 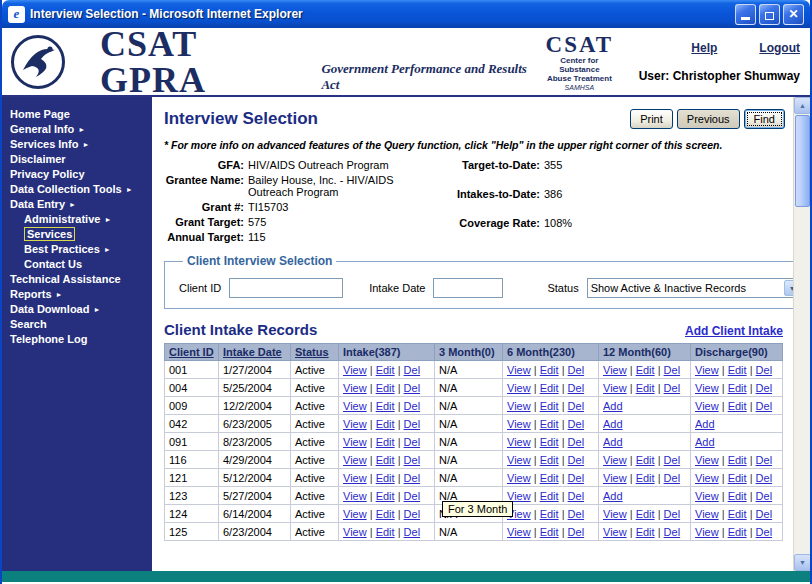 I want to click on logout-link: Logout, so click(x=780, y=48).